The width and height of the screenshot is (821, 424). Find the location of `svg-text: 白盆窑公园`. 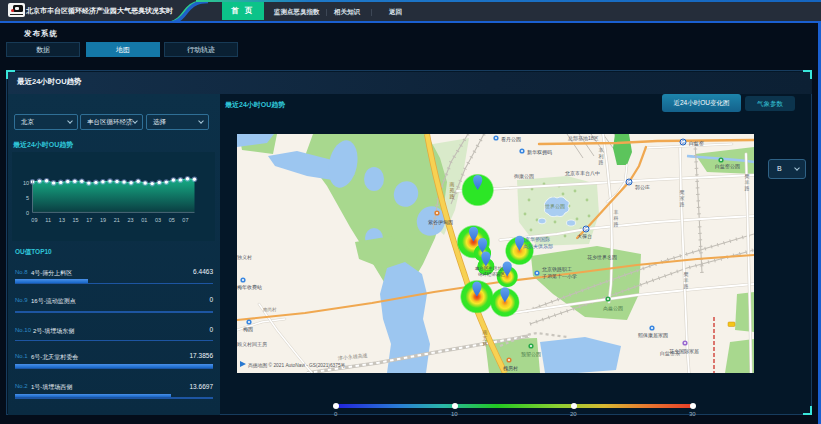

svg-text: 白盆窑公园 is located at coordinates (728, 166).